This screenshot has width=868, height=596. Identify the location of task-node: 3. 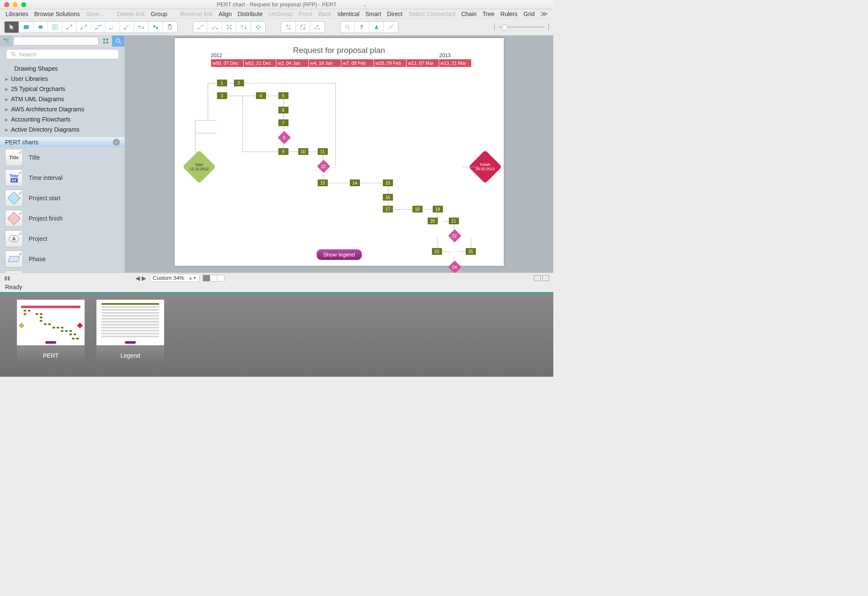
(222, 96).